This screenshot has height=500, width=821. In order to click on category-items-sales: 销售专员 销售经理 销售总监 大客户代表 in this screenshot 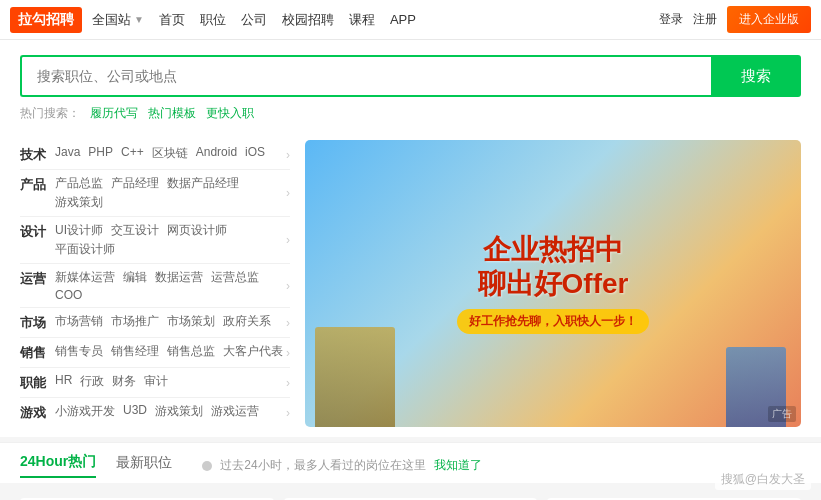, I will do `click(170, 352)`.